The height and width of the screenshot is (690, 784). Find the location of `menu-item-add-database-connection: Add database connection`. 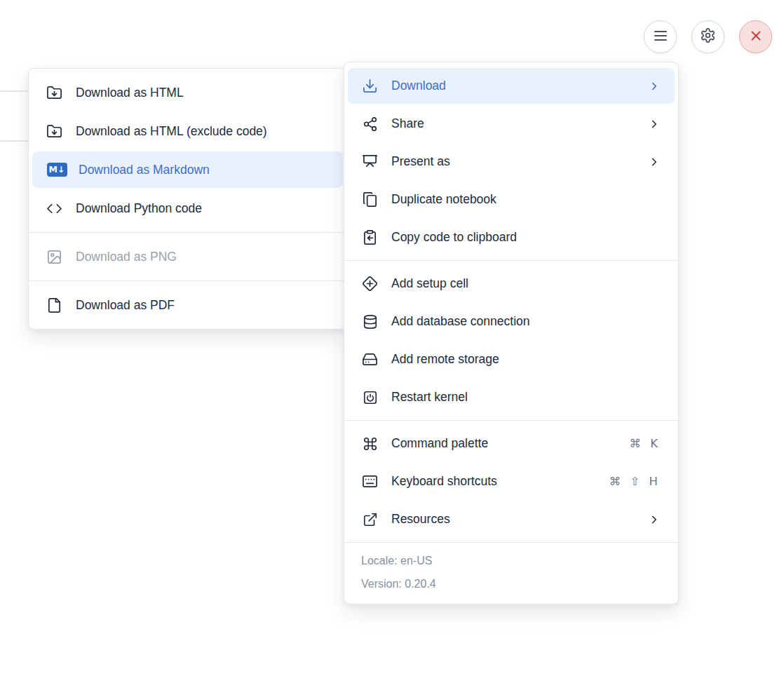

menu-item-add-database-connection: Add database connection is located at coordinates (511, 321).